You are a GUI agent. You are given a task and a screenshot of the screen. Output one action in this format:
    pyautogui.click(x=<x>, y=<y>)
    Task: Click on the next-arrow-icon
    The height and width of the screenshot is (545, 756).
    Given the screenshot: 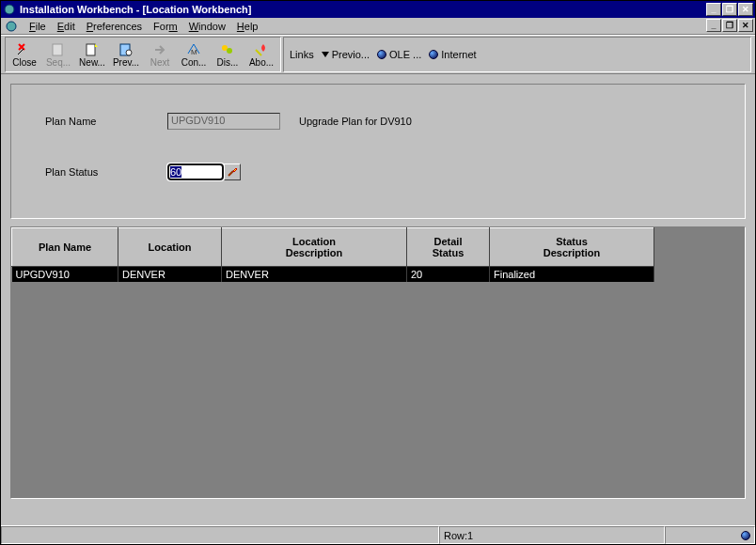 What is the action you would take?
    pyautogui.click(x=160, y=50)
    